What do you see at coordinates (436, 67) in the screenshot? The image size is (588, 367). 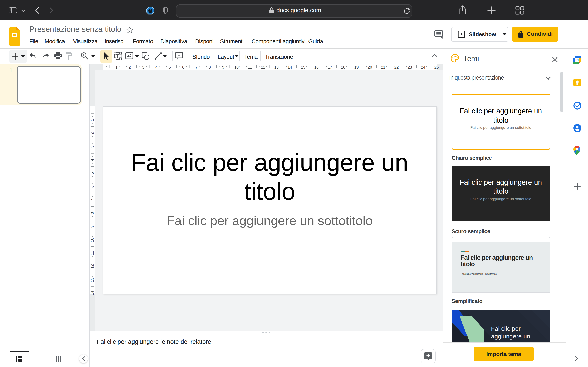 I see `svg-text: 25` at bounding box center [436, 67].